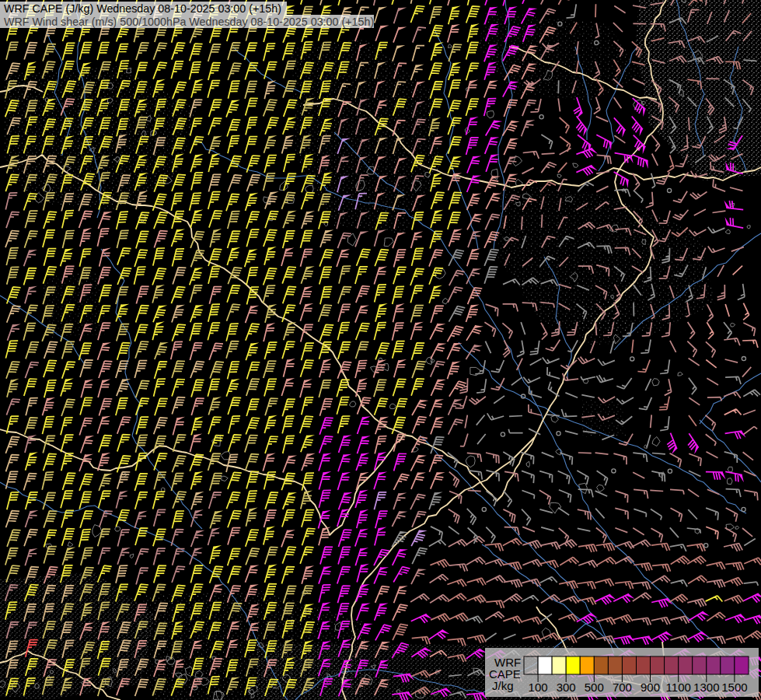  What do you see at coordinates (650, 688) in the screenshot?
I see `svg-text: 900` at bounding box center [650, 688].